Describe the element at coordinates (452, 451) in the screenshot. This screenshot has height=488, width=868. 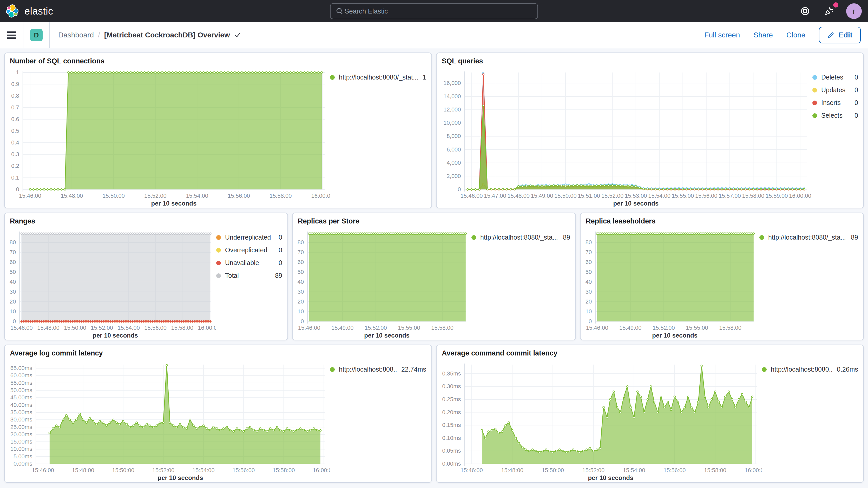
I see `svg-text: 0.05ms` at that location.